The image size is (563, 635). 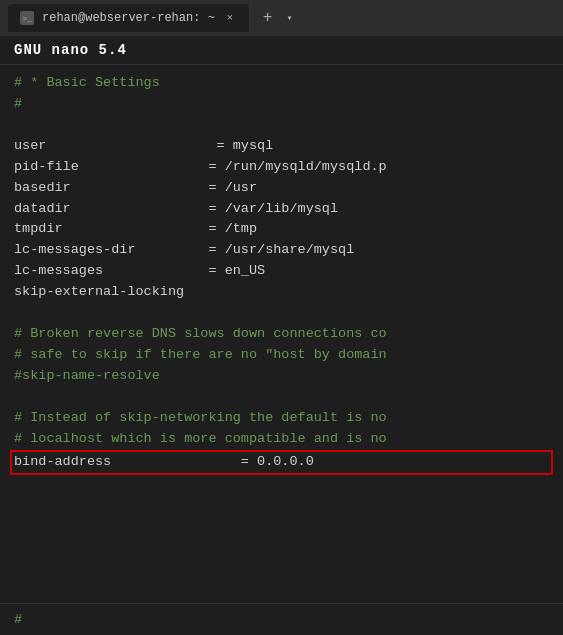 What do you see at coordinates (107, 272) in the screenshot?
I see `setting-key: lc-messages` at bounding box center [107, 272].